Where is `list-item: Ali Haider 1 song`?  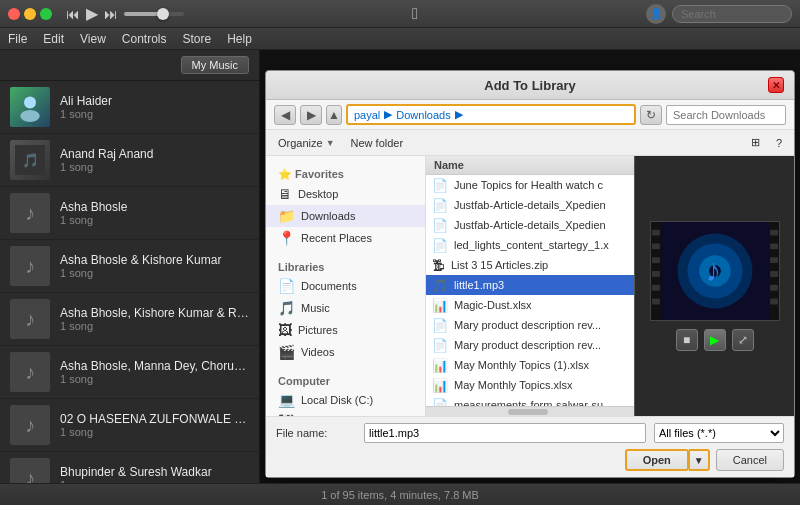
list-item: Ali Haider 1 song is located at coordinates (130, 108).